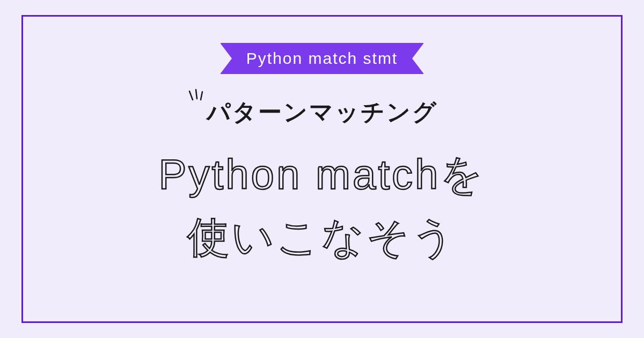 This screenshot has width=644, height=338. What do you see at coordinates (322, 58) in the screenshot?
I see `ribbon-banner: Python match stmt` at bounding box center [322, 58].